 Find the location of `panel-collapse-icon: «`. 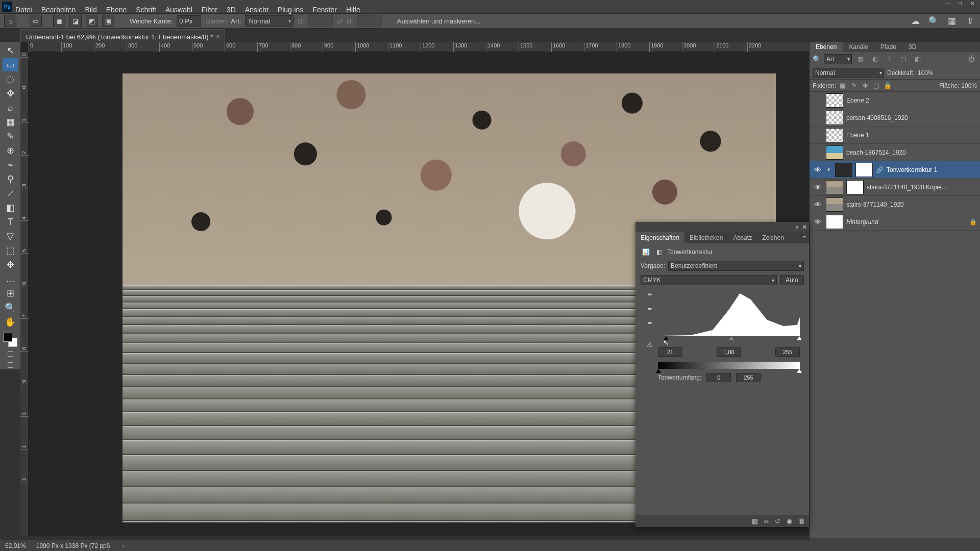

panel-collapse-icon: « is located at coordinates (797, 227).